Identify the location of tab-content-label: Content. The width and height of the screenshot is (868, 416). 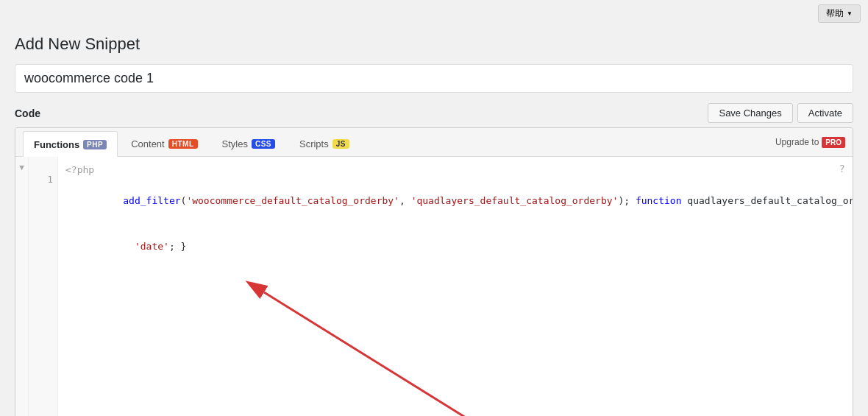
(148, 144).